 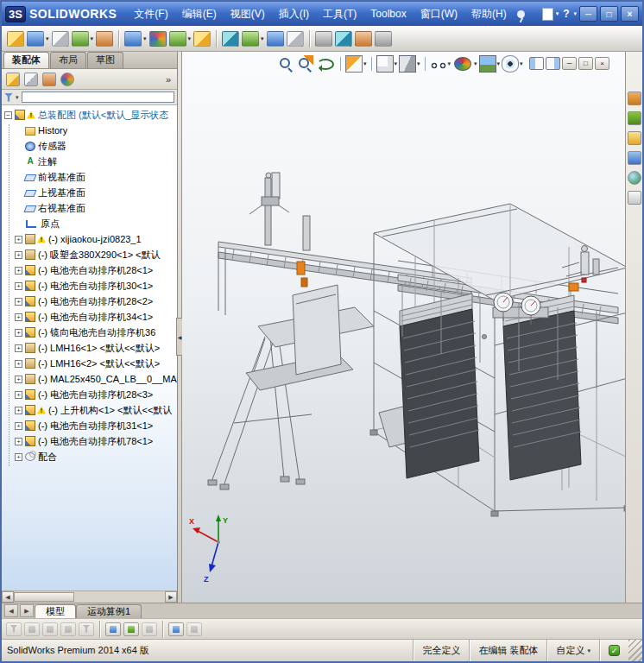 I want to click on move-component-dropdown-icon: ▾, so click(x=145, y=39).